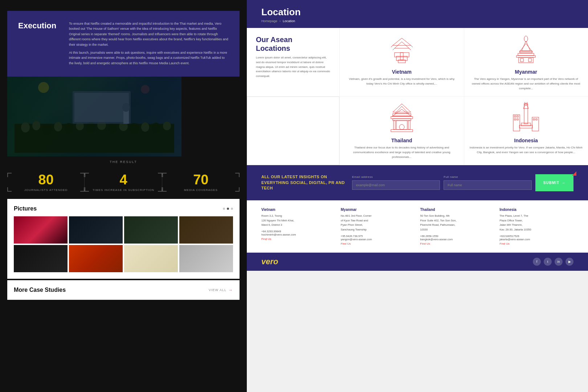  I want to click on address-thailand: Thailand 50 Ton Son Building, 4thFloor S…, so click(457, 226).